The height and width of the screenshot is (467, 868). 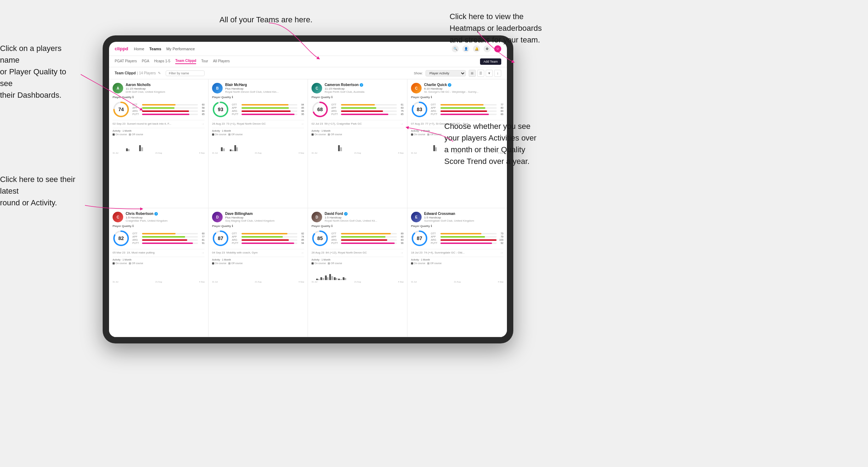 What do you see at coordinates (467, 109) in the screenshot?
I see `quality-bars: OTT 77 APP 80 ARG 83 PUTT 86` at bounding box center [467, 109].